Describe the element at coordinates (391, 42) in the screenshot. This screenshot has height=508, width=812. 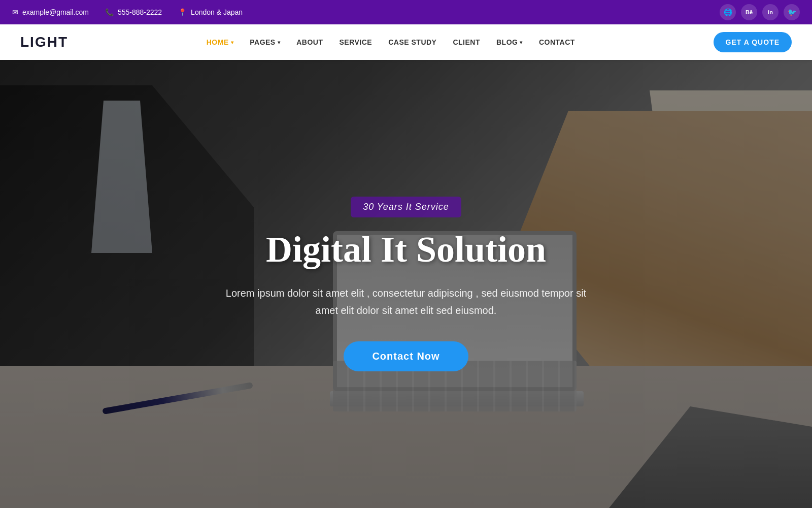
I see `nav-links: HOME ▾ PAGES ▾ ABOUT SERVICE CASE STUDY …` at that location.